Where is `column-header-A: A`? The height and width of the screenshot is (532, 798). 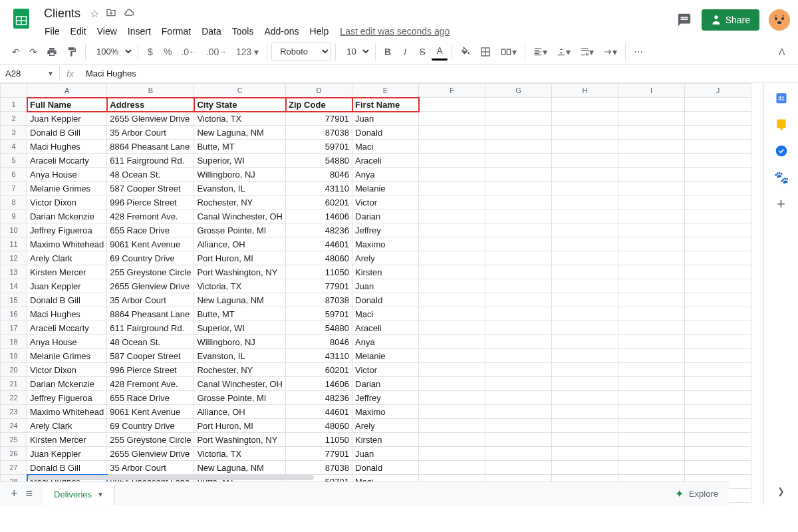
column-header-A: A is located at coordinates (67, 90).